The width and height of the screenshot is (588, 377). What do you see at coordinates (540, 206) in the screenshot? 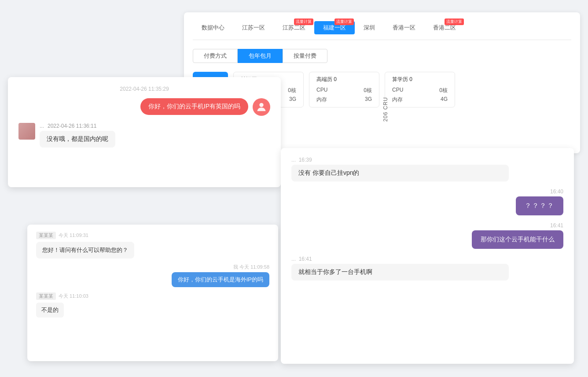
I see `chat3-user-bubble1: ？？？？` at bounding box center [540, 206].